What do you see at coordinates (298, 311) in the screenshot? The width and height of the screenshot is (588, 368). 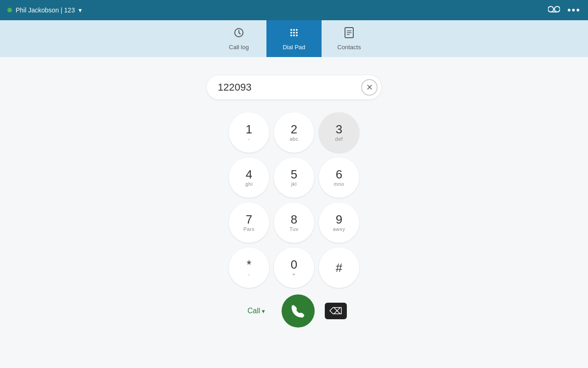 I see `call-phone-button` at bounding box center [298, 311].